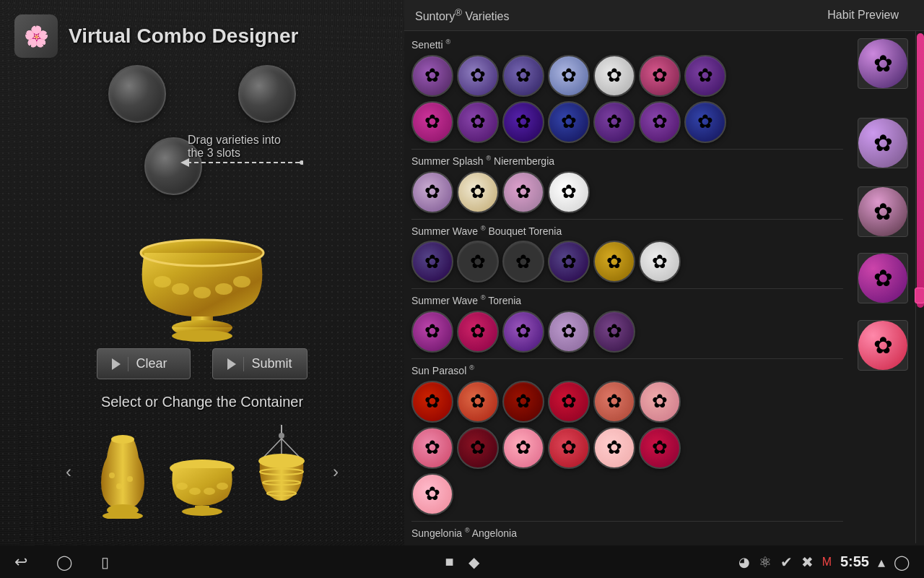 The width and height of the screenshot is (924, 578). I want to click on recent-apps-button: ▯, so click(105, 562).